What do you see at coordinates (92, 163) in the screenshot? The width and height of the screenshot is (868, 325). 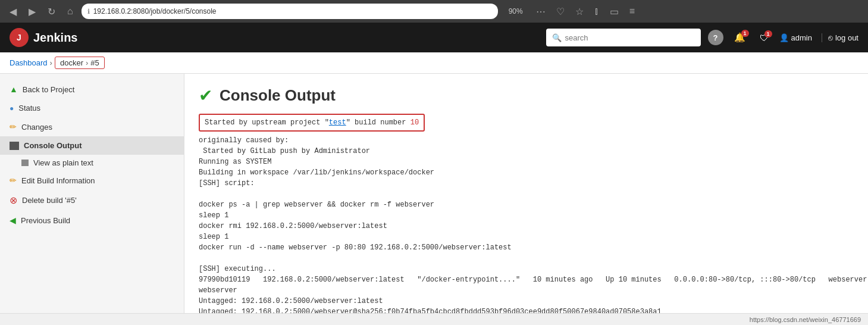 I see `sidebar-item-view-plain-text: View as plain text` at bounding box center [92, 163].